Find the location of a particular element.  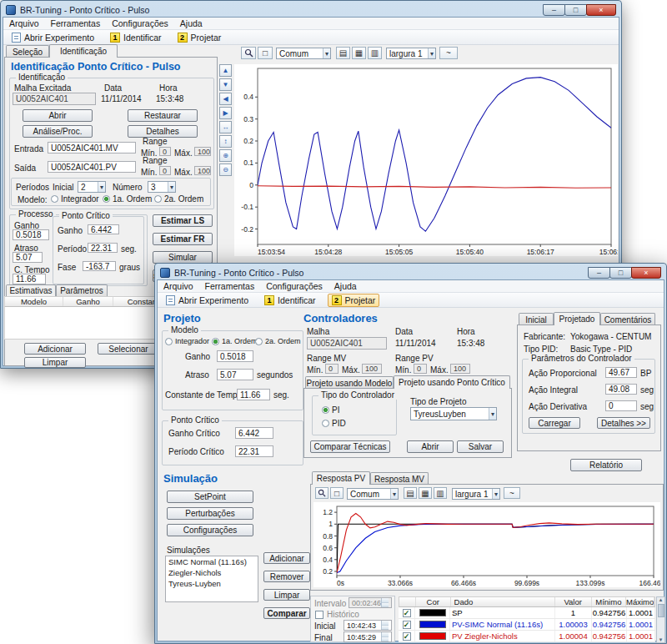

adicionar-button: Adicionar is located at coordinates (287, 558).